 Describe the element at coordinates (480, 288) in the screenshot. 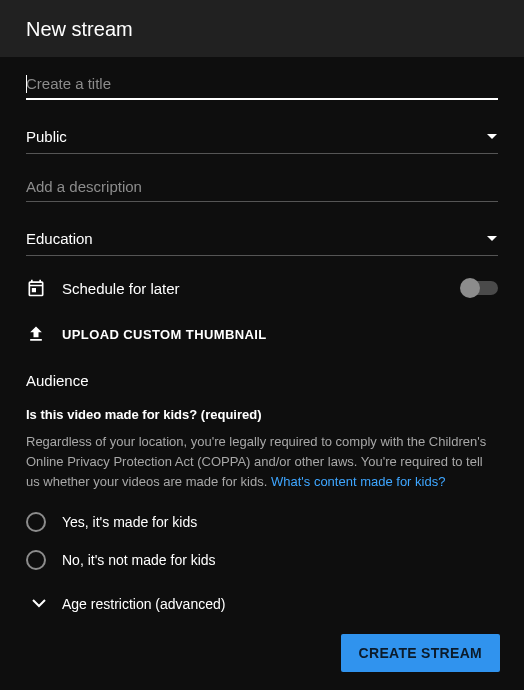

I see `schedule-toggle` at that location.